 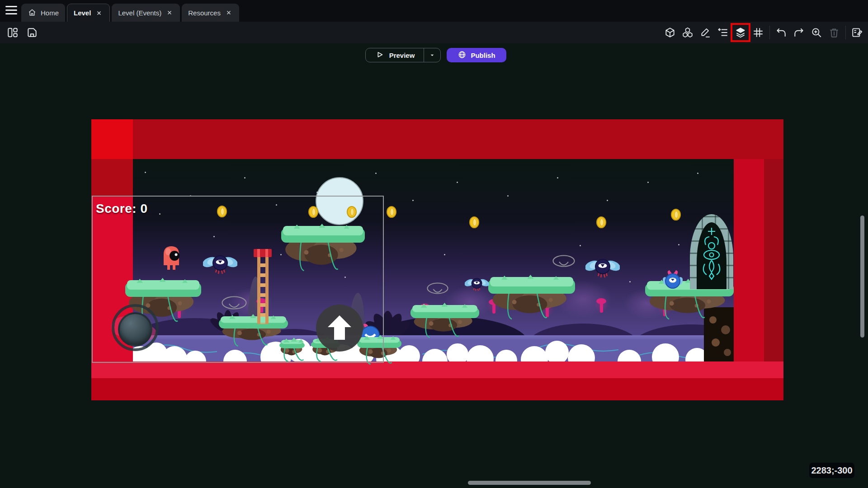 I want to click on redo-icon, so click(x=799, y=33).